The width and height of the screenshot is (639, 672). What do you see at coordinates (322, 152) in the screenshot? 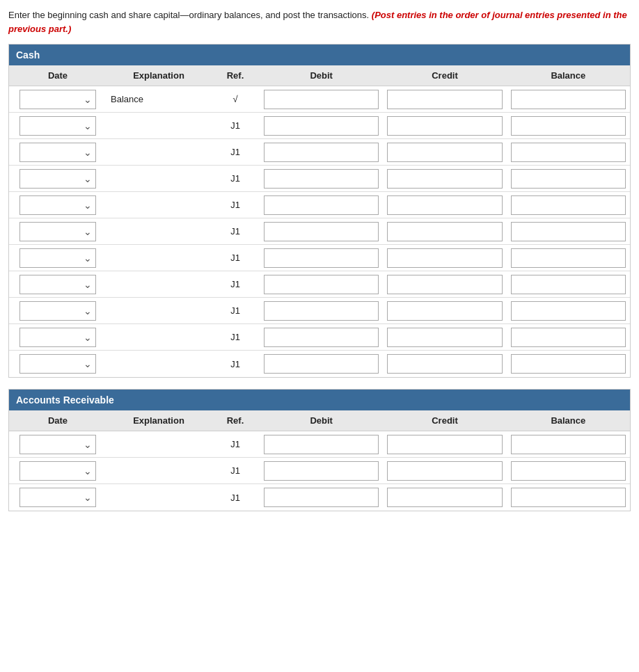
I see `cash-row-2-debit-cell` at bounding box center [322, 152].